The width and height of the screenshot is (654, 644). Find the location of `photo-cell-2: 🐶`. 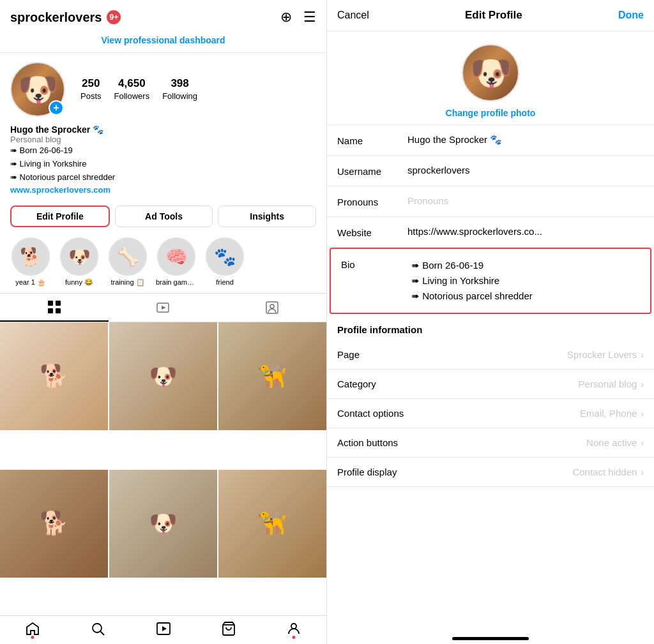

photo-cell-2: 🐶 is located at coordinates (164, 377).